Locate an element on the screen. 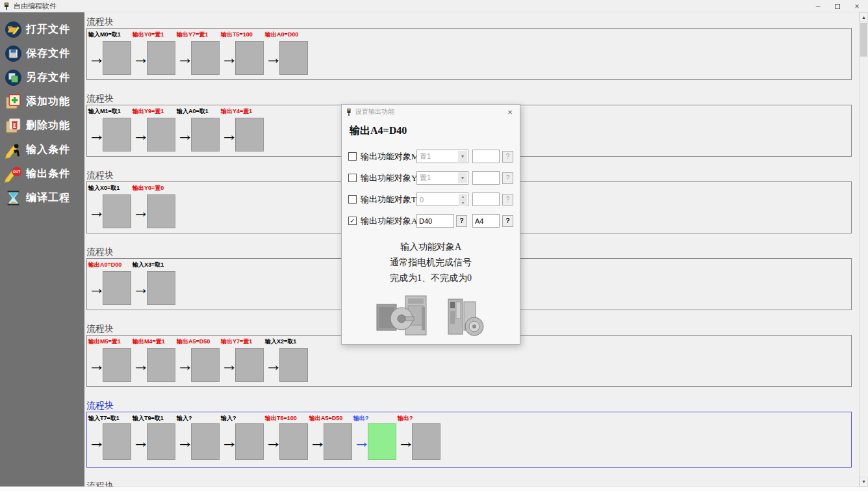  flow-step: 输出T6=100→ is located at coordinates (287, 441).